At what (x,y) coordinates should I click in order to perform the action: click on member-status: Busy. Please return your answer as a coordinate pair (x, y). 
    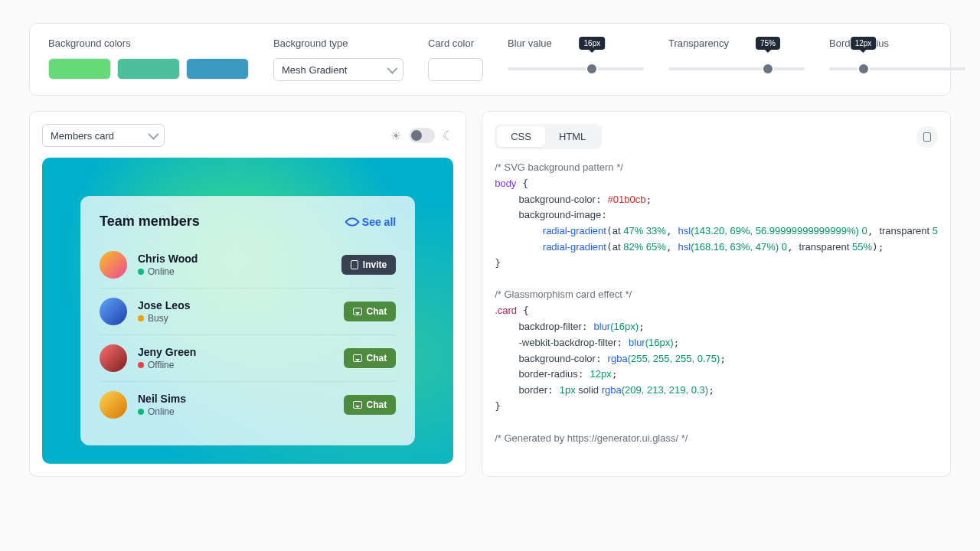
    Looking at the image, I should click on (164, 318).